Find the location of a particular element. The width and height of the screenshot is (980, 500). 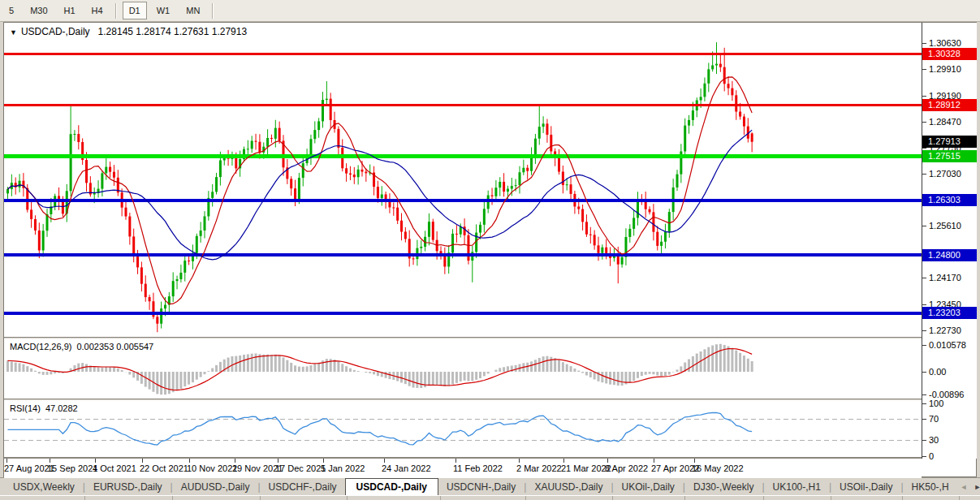

macd-name: MACD(12,26,9) is located at coordinates (41, 347).